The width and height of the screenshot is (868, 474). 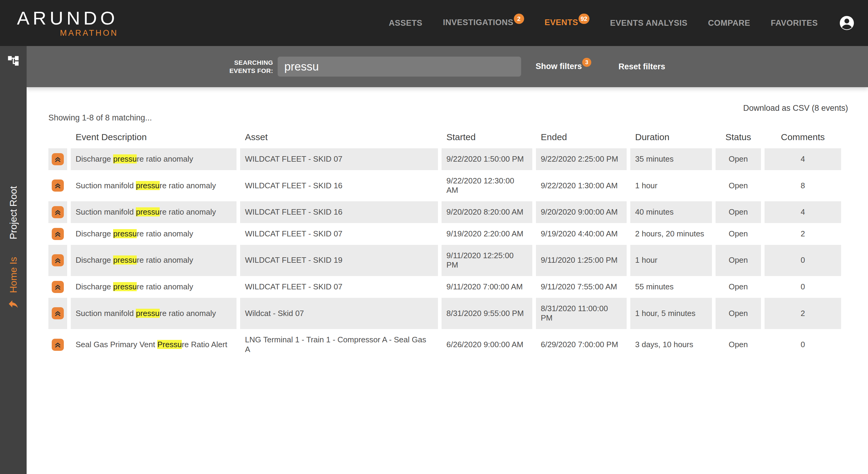 I want to click on show-filters-button: Show filters3, so click(x=563, y=67).